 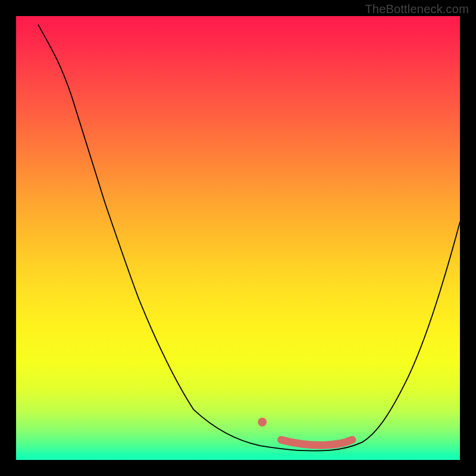 I want to click on highlight-segment-bottom, so click(x=317, y=443).